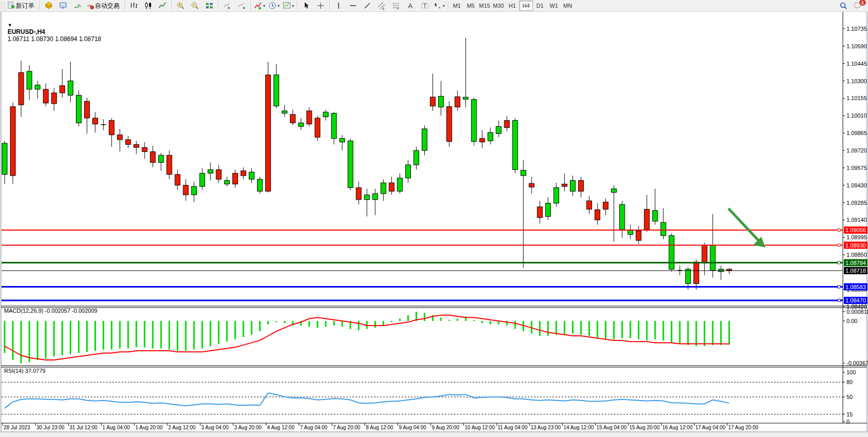 The image size is (868, 437). What do you see at coordinates (540, 6) in the screenshot?
I see `timeframe-d1: D1` at bounding box center [540, 6].